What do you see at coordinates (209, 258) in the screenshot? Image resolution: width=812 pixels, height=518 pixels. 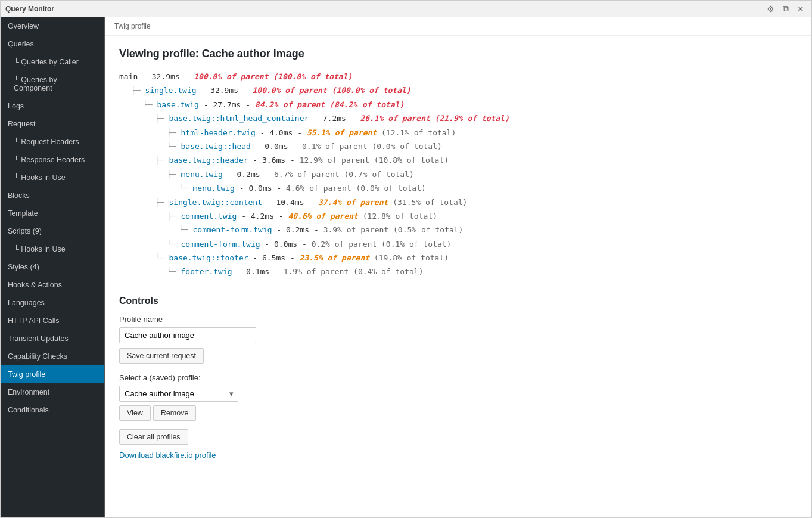 I see `link-base-footer: base.twig::footer` at bounding box center [209, 258].